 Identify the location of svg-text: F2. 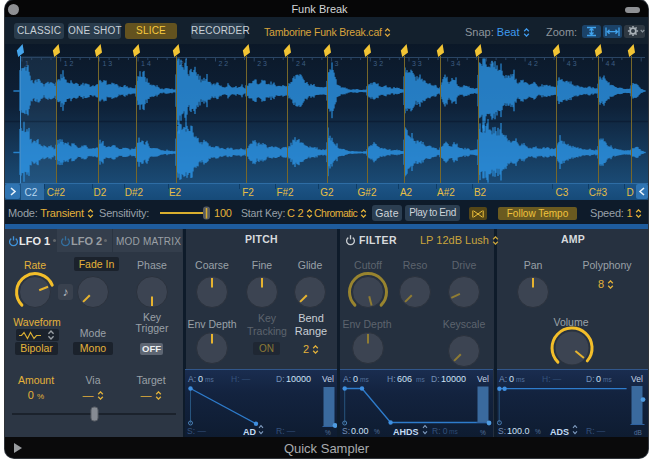
(248, 192).